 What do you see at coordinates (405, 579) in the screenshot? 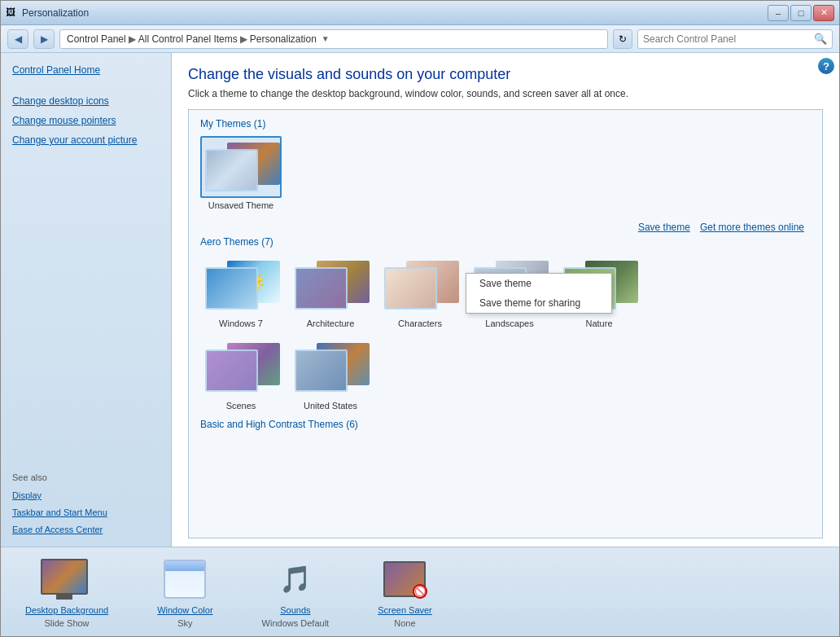
I see `screen-saver-icon-wrap: 🚫` at bounding box center [405, 579].